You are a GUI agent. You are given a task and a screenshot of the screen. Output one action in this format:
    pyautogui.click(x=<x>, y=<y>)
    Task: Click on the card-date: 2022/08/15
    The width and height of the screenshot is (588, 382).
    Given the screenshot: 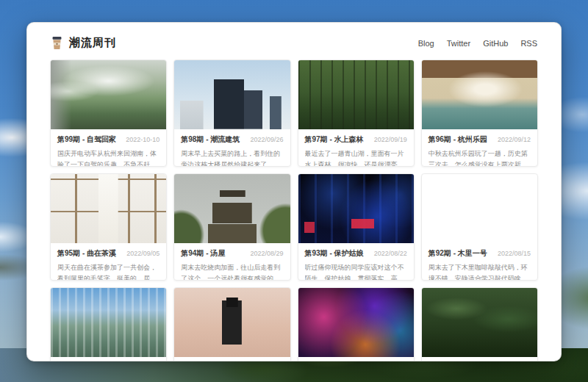 What is the action you would take?
    pyautogui.click(x=514, y=253)
    